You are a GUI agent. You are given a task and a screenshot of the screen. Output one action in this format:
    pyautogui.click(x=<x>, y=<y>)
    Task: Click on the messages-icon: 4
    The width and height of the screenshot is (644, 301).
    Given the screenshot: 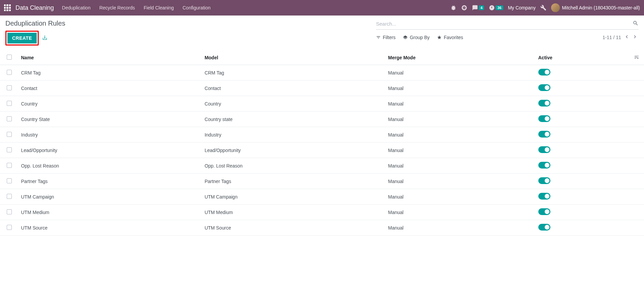 What is the action you would take?
    pyautogui.click(x=478, y=8)
    